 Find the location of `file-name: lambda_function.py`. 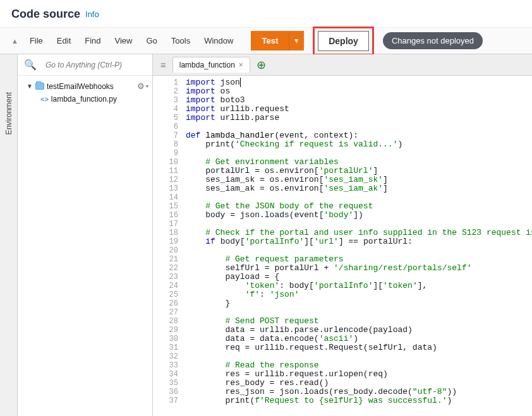

file-name: lambda_function.py is located at coordinates (84, 99).